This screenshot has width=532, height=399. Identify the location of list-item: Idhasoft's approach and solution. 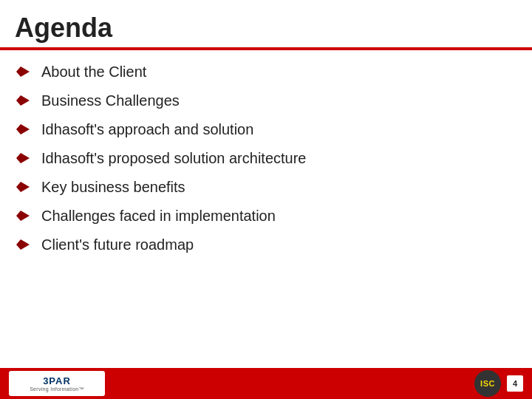
(266, 130).